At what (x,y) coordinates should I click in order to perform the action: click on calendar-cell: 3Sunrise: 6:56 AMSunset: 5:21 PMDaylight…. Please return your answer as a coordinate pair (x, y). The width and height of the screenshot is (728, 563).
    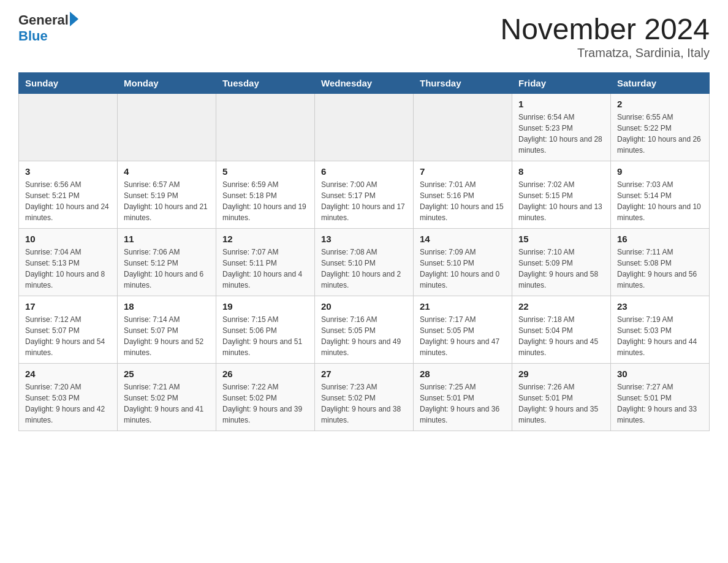
    Looking at the image, I should click on (69, 195).